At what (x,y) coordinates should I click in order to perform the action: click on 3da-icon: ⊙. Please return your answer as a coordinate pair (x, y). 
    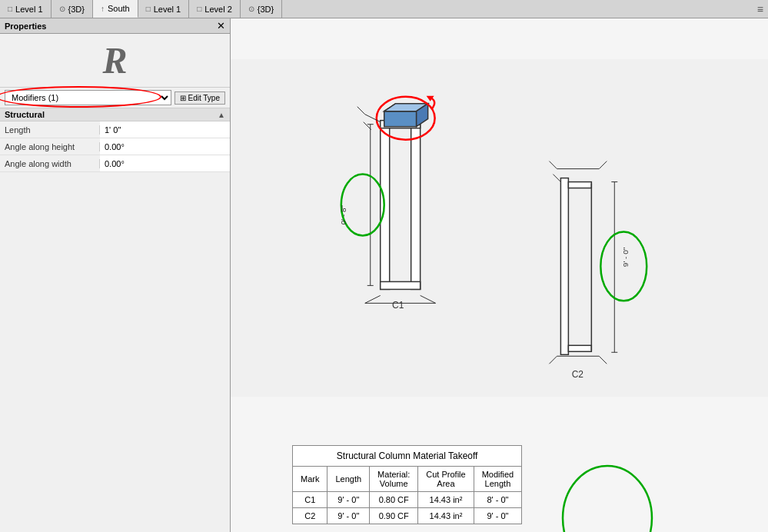
    Looking at the image, I should click on (62, 9).